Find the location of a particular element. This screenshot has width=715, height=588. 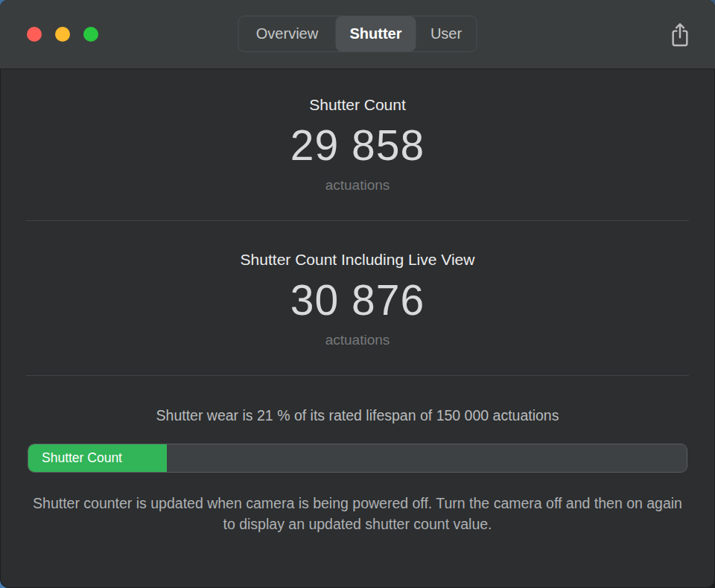

traffic-lights is located at coordinates (63, 34).